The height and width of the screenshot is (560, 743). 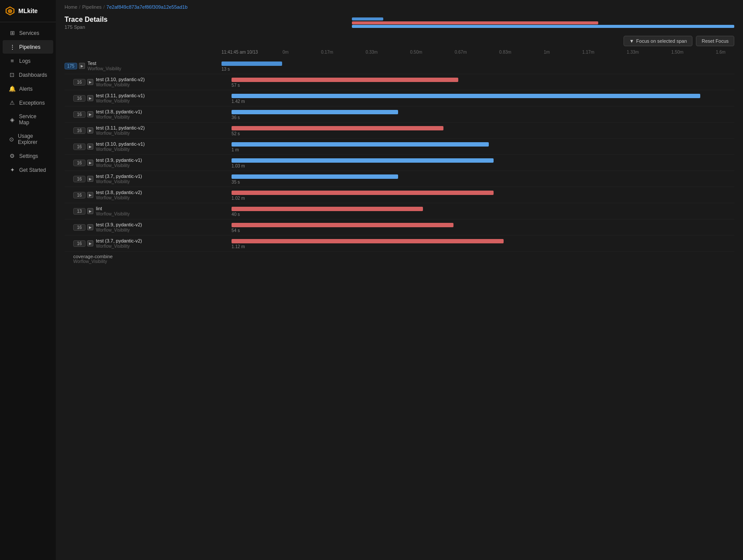 What do you see at coordinates (399, 259) in the screenshot?
I see `coverage-row: coverage-combine Worflow_Visibility` at bounding box center [399, 259].